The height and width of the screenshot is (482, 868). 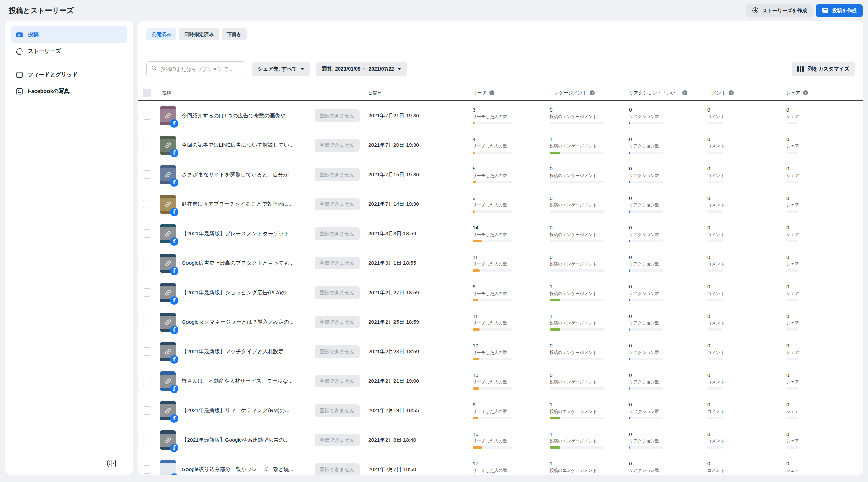 What do you see at coordinates (196, 69) in the screenshot?
I see `search-box` at bounding box center [196, 69].